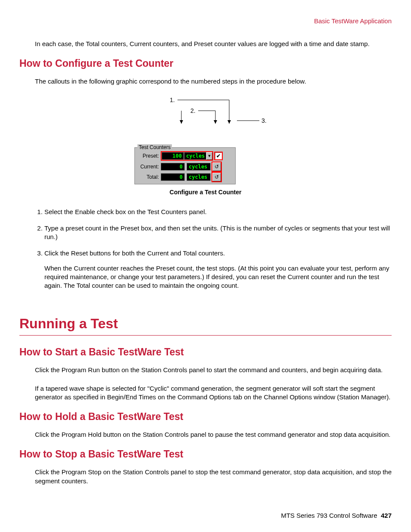 The height and width of the screenshot is (532, 411). What do you see at coordinates (195, 156) in the screenshot?
I see `preset-unit-select: cycles` at bounding box center [195, 156].